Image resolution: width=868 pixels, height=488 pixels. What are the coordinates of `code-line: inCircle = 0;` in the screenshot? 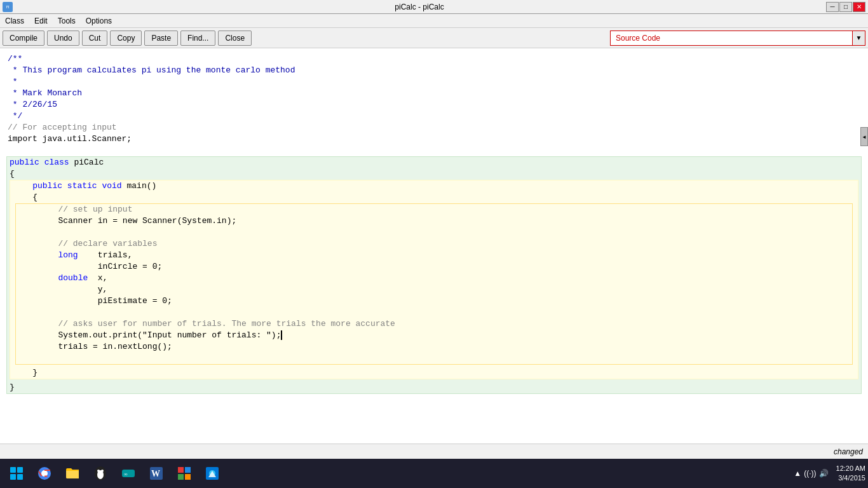 It's located at (434, 267).